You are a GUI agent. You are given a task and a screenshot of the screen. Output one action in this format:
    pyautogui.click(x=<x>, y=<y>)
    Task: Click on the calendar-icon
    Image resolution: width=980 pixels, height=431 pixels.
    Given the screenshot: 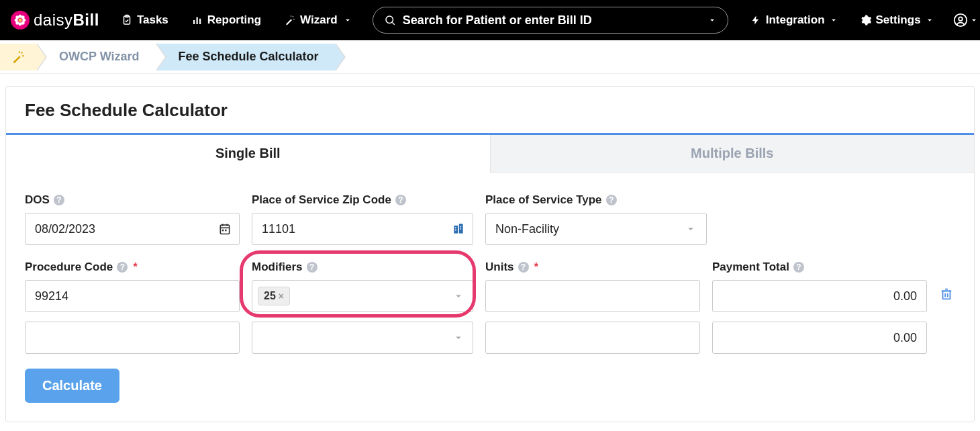 What is the action you would take?
    pyautogui.click(x=225, y=229)
    